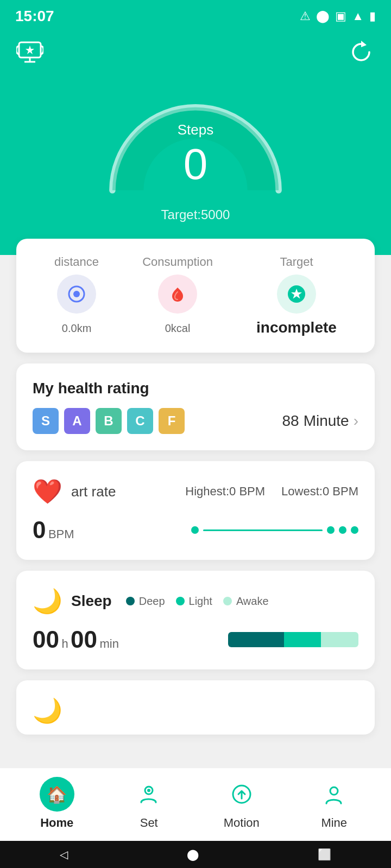  I want to click on sleep-minutes: 00, so click(84, 639).